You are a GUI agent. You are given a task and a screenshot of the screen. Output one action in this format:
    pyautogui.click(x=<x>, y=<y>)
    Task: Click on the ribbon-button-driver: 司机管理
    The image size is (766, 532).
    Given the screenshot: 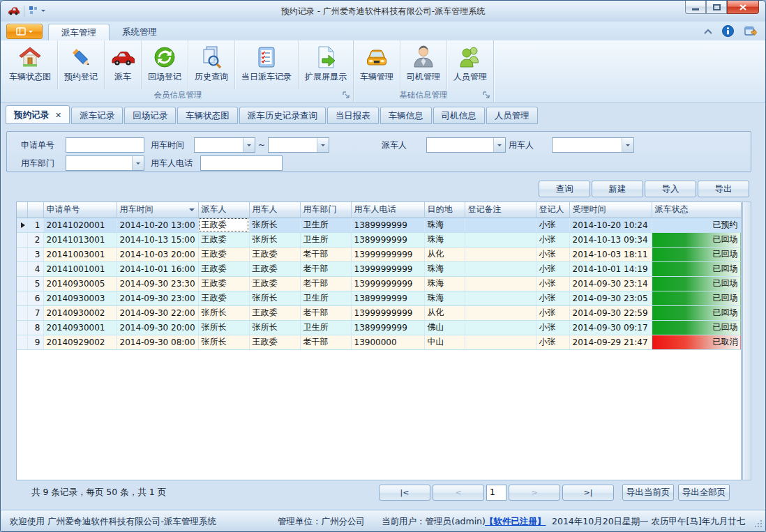 What is the action you would take?
    pyautogui.click(x=424, y=65)
    